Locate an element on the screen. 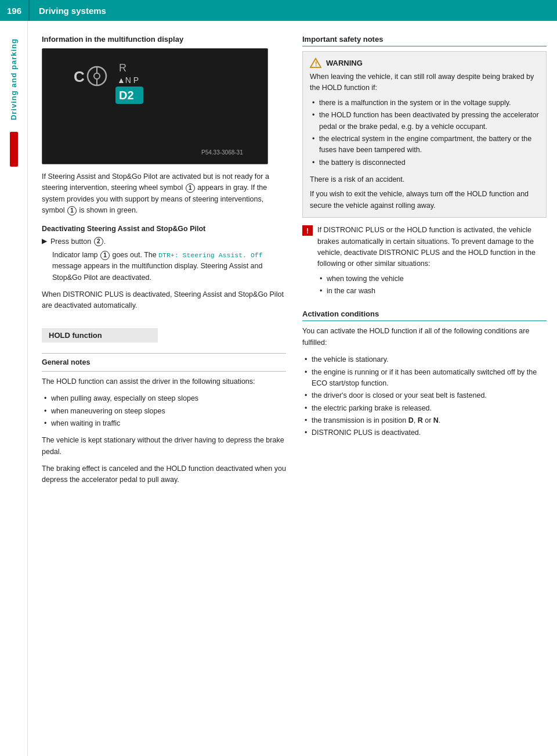  body-para-2: When DISTRONIC PLUS is deactivated, Stee… is located at coordinates (164, 301).